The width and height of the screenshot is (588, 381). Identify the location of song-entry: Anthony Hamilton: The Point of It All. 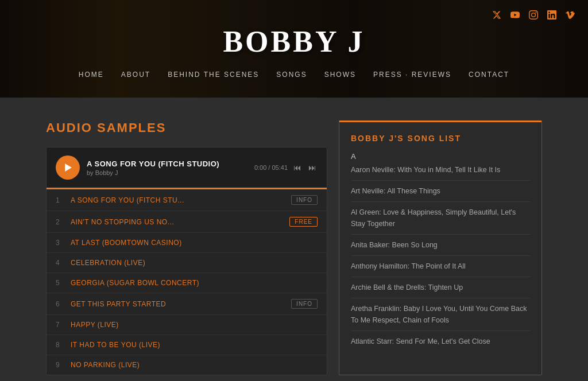
(440, 269).